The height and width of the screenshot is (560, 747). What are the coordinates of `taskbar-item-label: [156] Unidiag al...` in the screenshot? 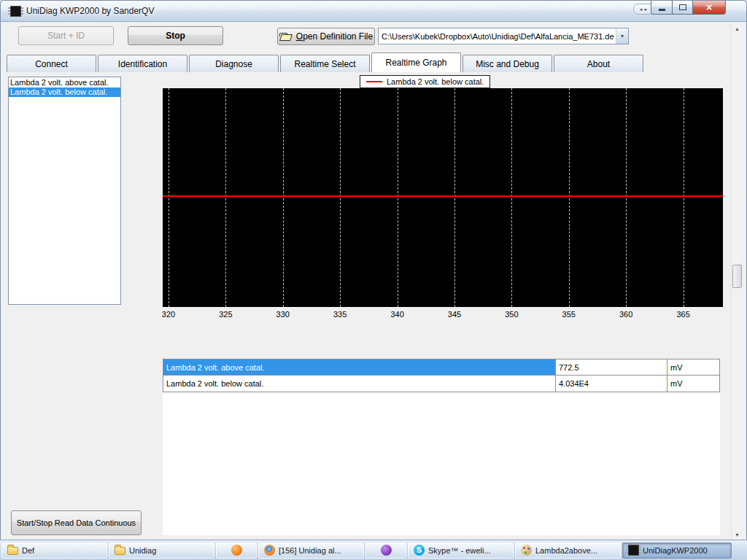 It's located at (310, 551).